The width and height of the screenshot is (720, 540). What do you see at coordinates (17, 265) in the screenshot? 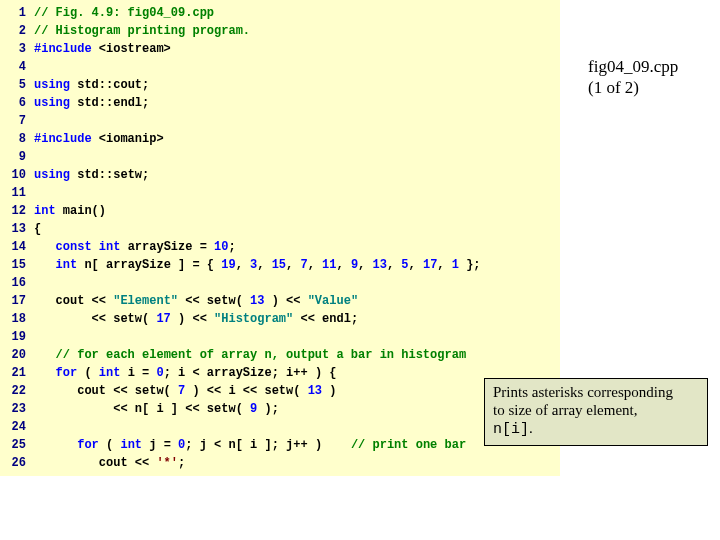
I see `line-number: 15` at bounding box center [17, 265].